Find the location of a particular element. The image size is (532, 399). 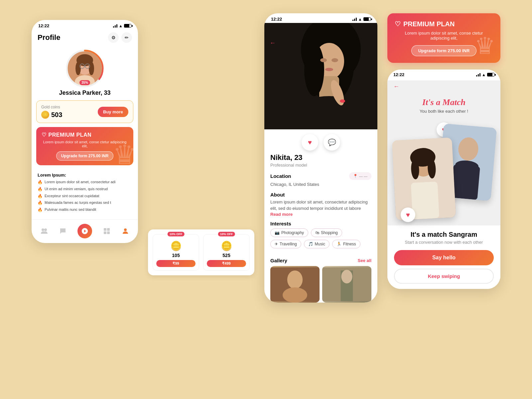

nav-matches is located at coordinates (44, 231).